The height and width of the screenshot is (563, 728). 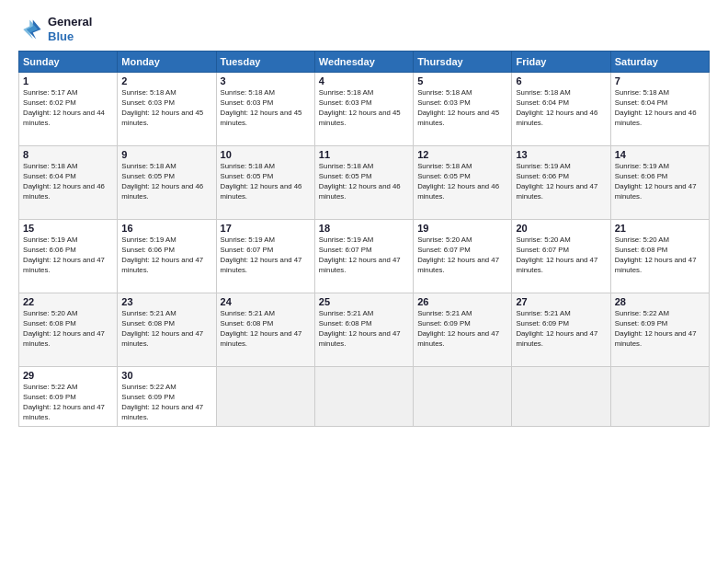 What do you see at coordinates (462, 228) in the screenshot?
I see `day-number: 19` at bounding box center [462, 228].